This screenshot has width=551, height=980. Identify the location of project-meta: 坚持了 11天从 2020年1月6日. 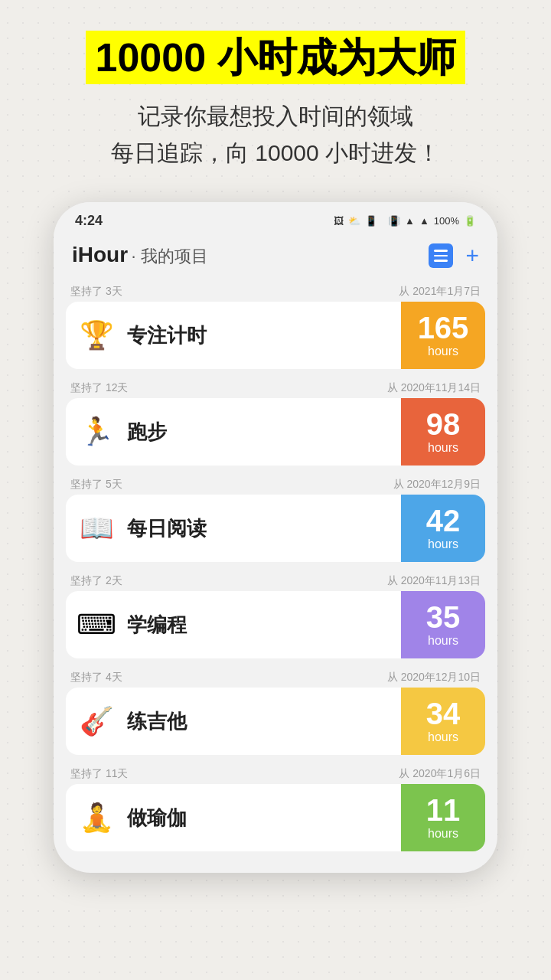
(276, 773).